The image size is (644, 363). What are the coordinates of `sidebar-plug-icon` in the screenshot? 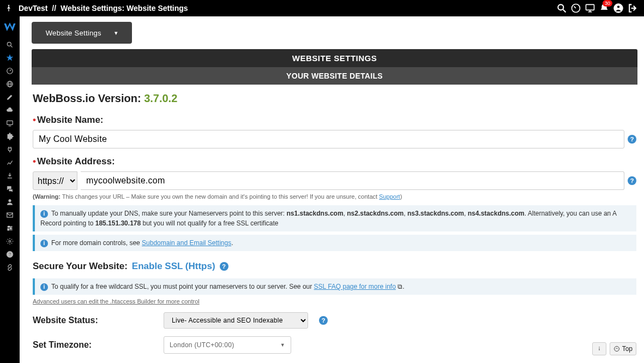 It's located at (10, 150).